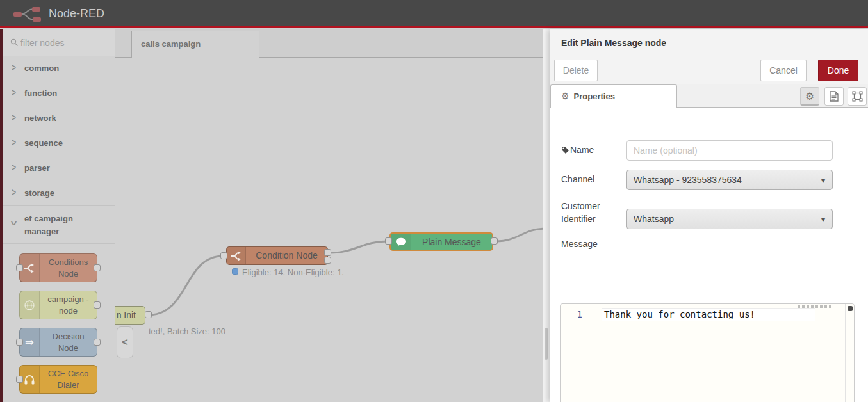 The image size is (868, 402). Describe the element at coordinates (849, 353) in the screenshot. I see `editor-scrollbar` at that location.